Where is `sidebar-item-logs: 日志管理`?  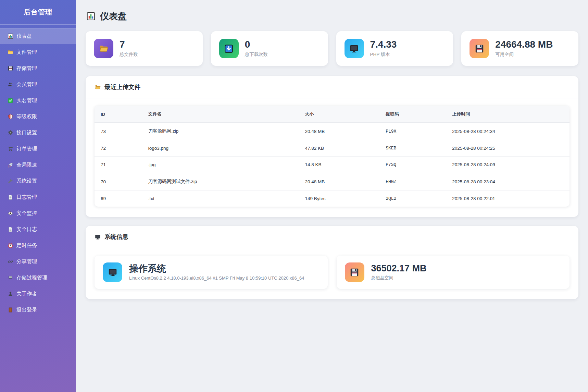
sidebar-item-logs: 日志管理 is located at coordinates (38, 197).